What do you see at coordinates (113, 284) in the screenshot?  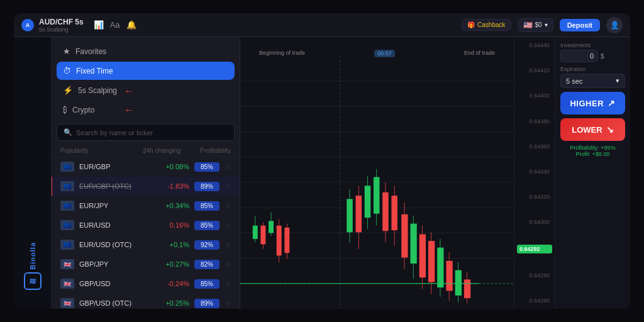 I see `asset-name: GBP/USD` at bounding box center [113, 284].